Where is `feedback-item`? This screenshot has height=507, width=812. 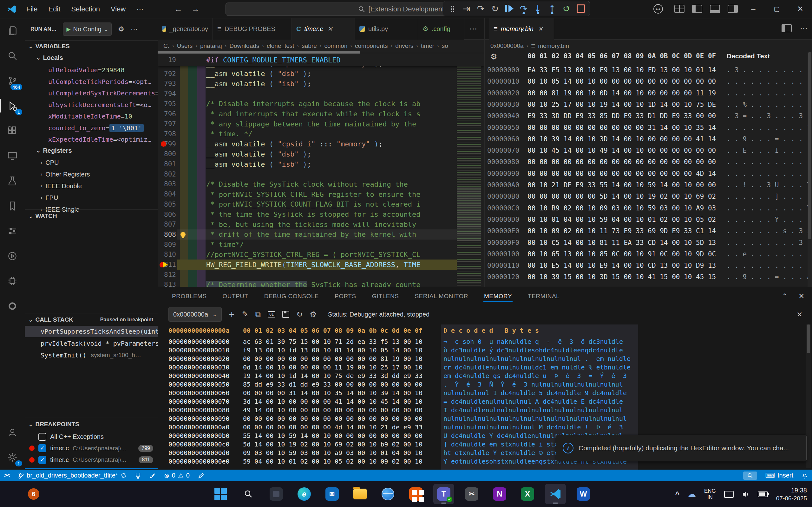 feedback-item is located at coordinates (201, 475).